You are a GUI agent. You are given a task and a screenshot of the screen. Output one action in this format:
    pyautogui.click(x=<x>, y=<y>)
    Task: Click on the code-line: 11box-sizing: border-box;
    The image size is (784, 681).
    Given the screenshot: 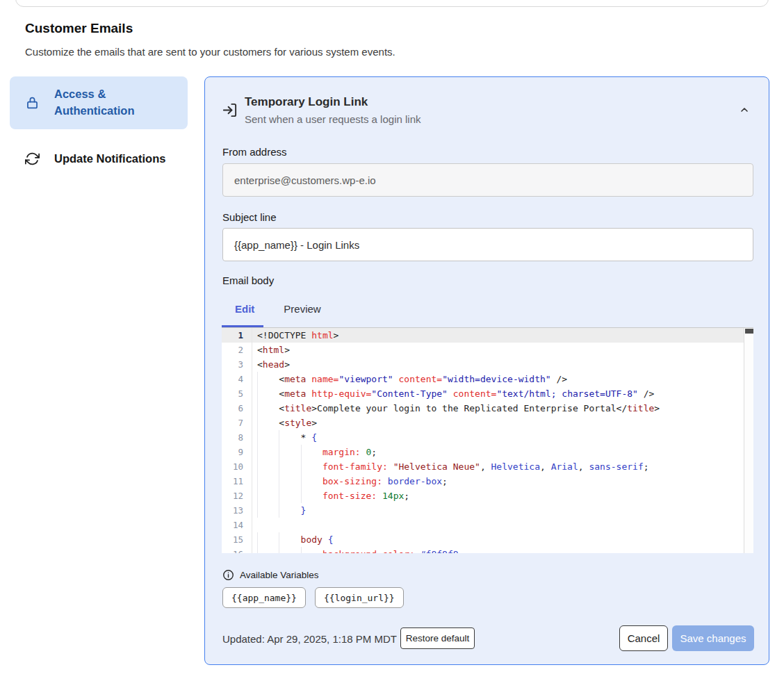 What is the action you would take?
    pyautogui.click(x=488, y=481)
    